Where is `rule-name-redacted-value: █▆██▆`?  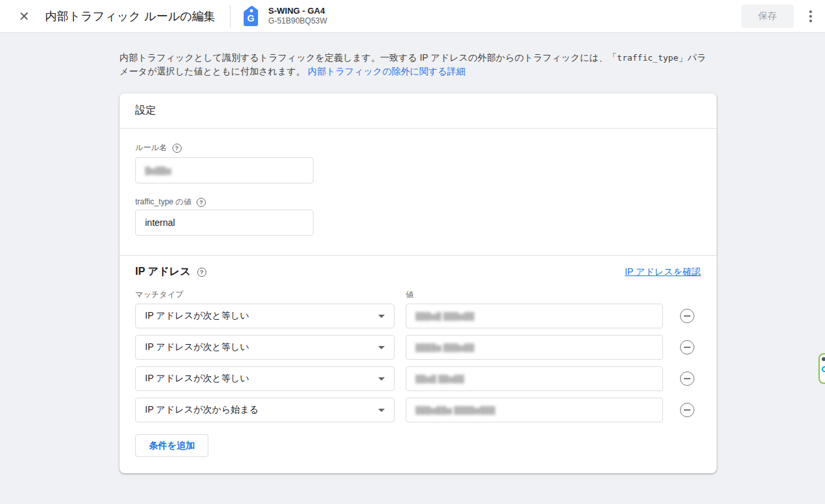 rule-name-redacted-value: █▆██▆ is located at coordinates (158, 171).